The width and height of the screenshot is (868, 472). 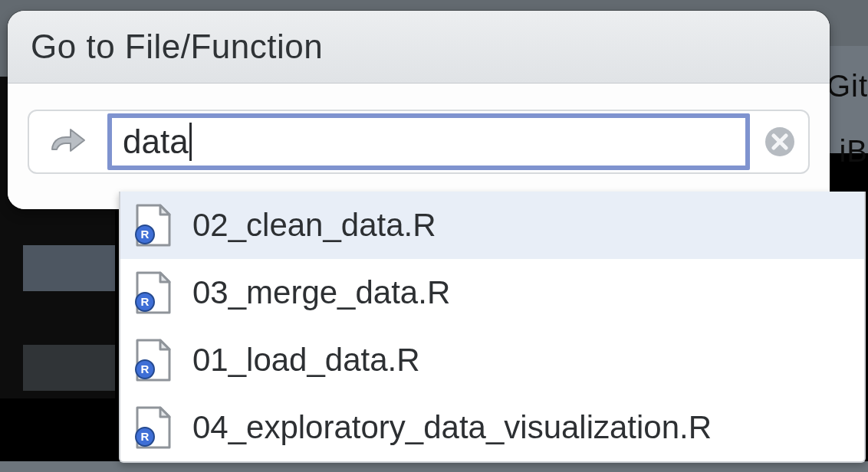 What do you see at coordinates (176, 47) in the screenshot?
I see `dialog-title: Go to File/Function` at bounding box center [176, 47].